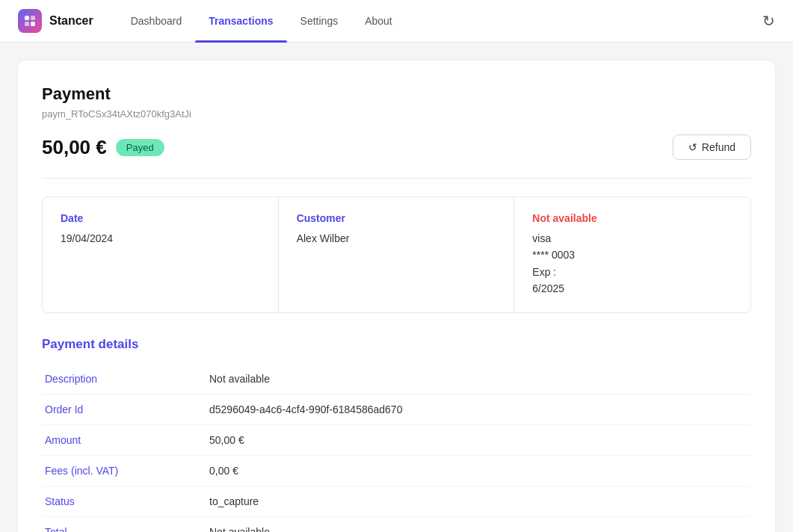 The height and width of the screenshot is (532, 793). I want to click on nav-about: About, so click(378, 21).